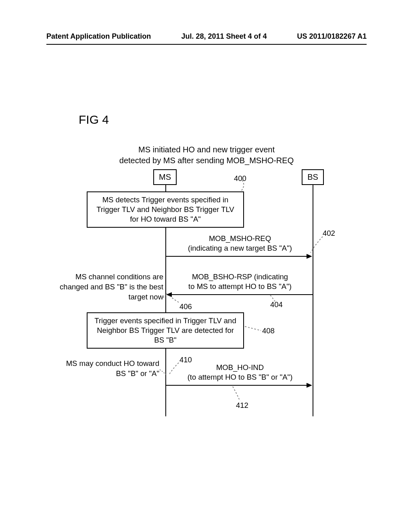 Image resolution: width=413 pixels, height=532 pixels. What do you see at coordinates (206, 150) in the screenshot?
I see `figure-title-line1: MS initiated HO and new trigger event` at bounding box center [206, 150].